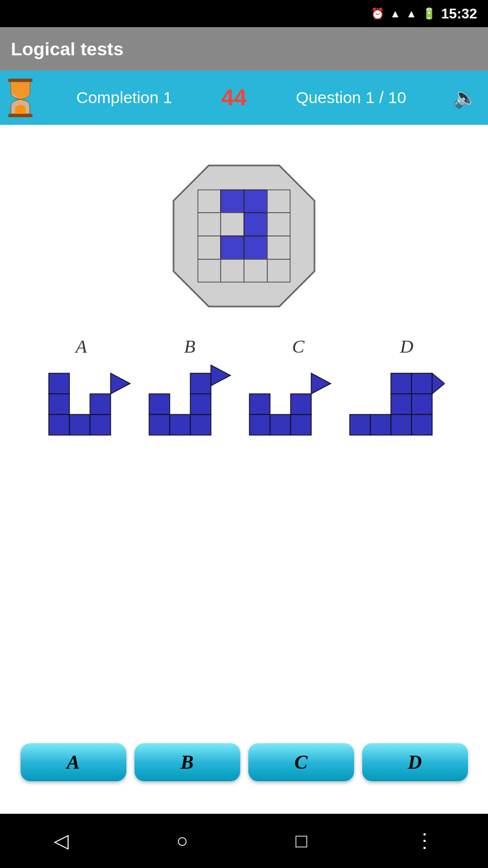  What do you see at coordinates (460, 14) in the screenshot?
I see `status-time: 15:32` at bounding box center [460, 14].